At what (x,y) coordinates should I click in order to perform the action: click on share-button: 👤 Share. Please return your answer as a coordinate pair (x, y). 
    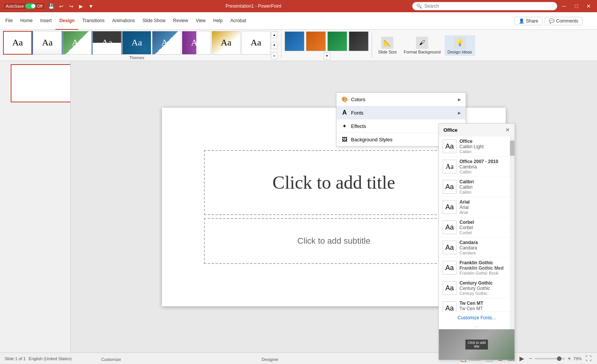
    Looking at the image, I should click on (529, 21).